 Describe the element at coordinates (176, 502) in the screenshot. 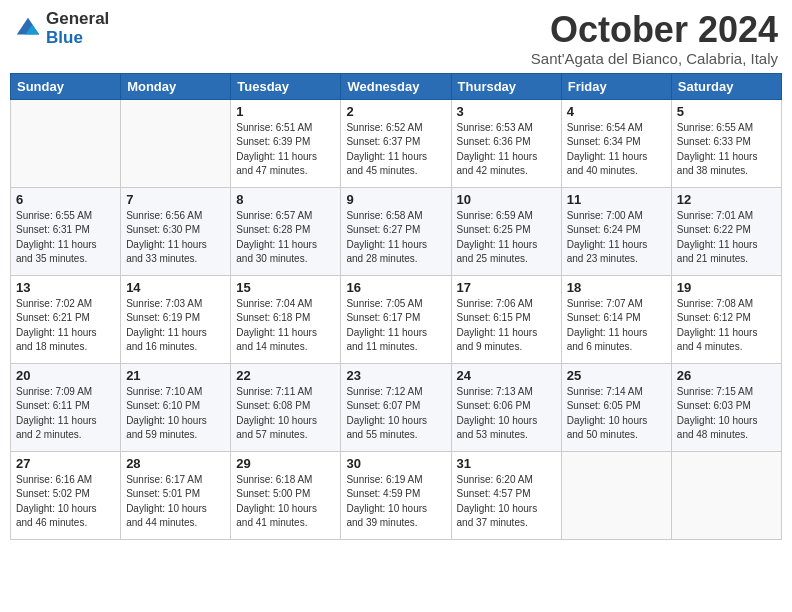

I see `day-info: Sunrise: 6:17 AM Sunset: 5:01 PM Dayligh…` at that location.